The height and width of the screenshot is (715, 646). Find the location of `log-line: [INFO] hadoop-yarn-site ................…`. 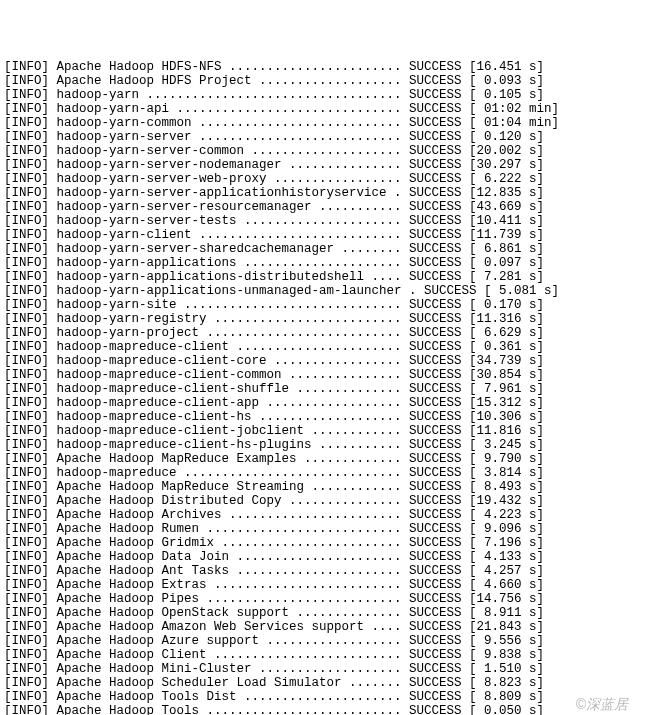

log-line: [INFO] hadoop-yarn-site ................… is located at coordinates (323, 305).